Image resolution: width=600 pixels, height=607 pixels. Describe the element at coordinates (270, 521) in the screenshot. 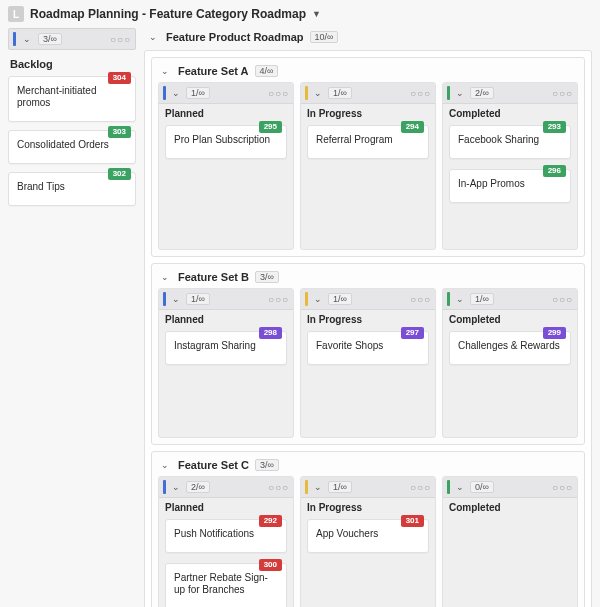

I see `card-badge: 292` at that location.